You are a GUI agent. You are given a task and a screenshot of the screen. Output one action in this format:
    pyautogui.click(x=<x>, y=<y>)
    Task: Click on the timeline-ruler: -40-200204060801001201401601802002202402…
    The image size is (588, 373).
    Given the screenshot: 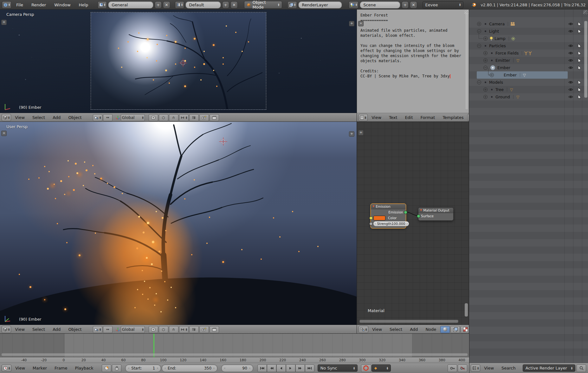 What is the action you would take?
    pyautogui.click(x=235, y=360)
    